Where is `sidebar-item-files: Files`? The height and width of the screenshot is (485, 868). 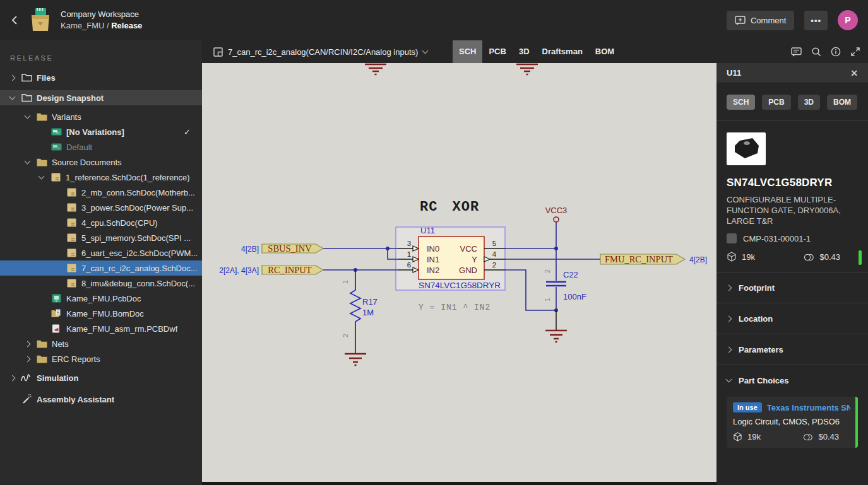
sidebar-item-files: Files is located at coordinates (101, 78).